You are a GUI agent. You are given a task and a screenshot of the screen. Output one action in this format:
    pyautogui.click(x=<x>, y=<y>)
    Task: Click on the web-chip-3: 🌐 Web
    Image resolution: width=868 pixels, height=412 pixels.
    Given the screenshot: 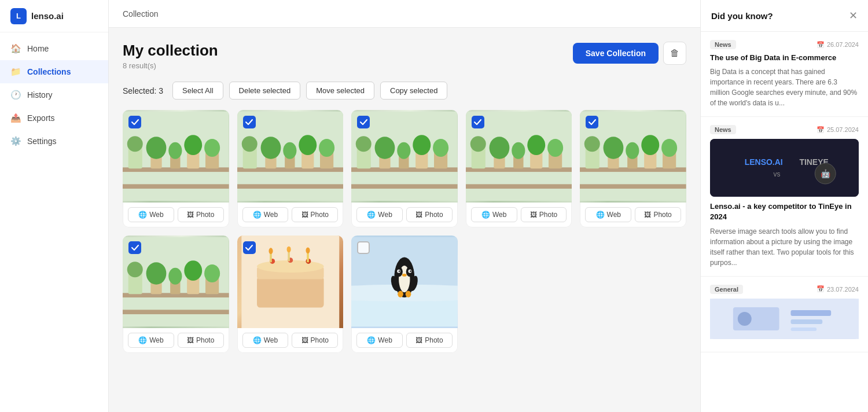 What is the action you would take?
    pyautogui.click(x=494, y=215)
    